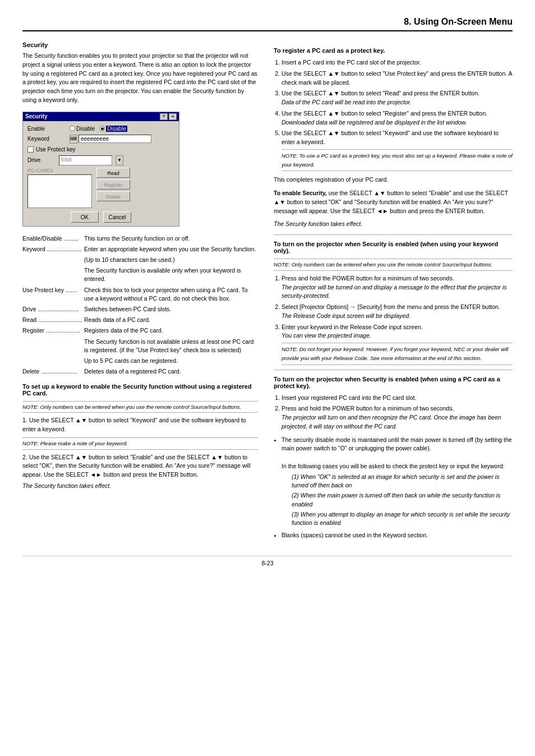 The width and height of the screenshot is (535, 756). Describe the element at coordinates (113, 196) in the screenshot. I see `delete-btn: Delete` at that location.